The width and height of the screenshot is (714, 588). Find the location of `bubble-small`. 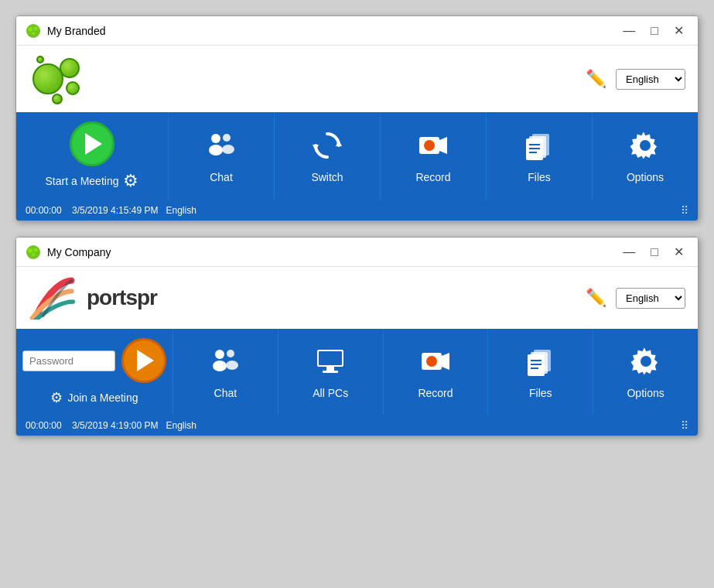

bubble-small is located at coordinates (73, 88).